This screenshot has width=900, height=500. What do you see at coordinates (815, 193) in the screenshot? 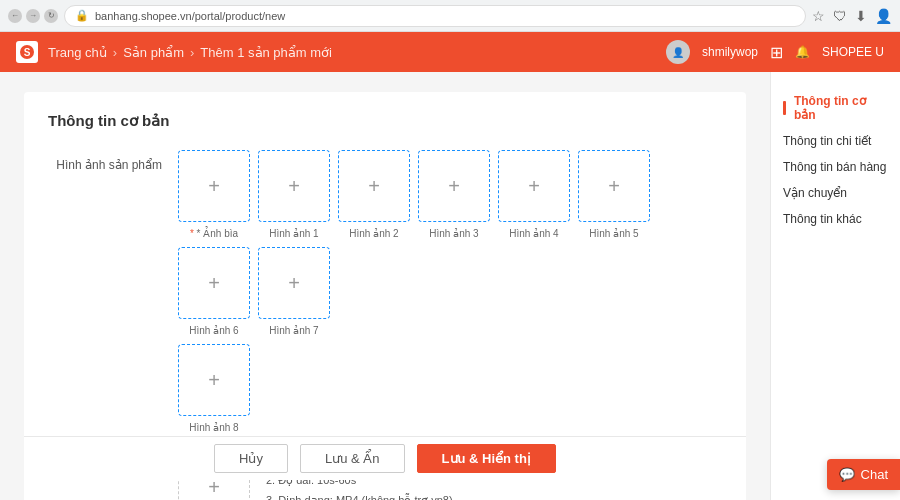
I see `sidebar-nav-shipping-label: Vận chuyển` at bounding box center [815, 193].